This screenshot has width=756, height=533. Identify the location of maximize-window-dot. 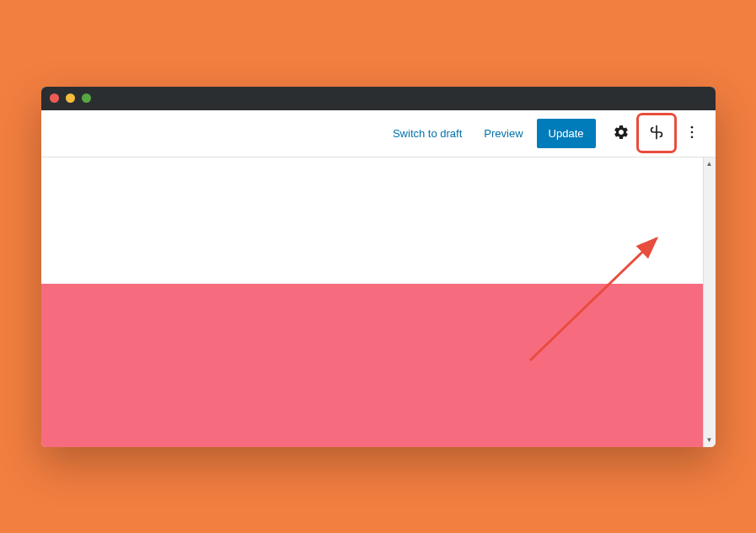
(86, 98).